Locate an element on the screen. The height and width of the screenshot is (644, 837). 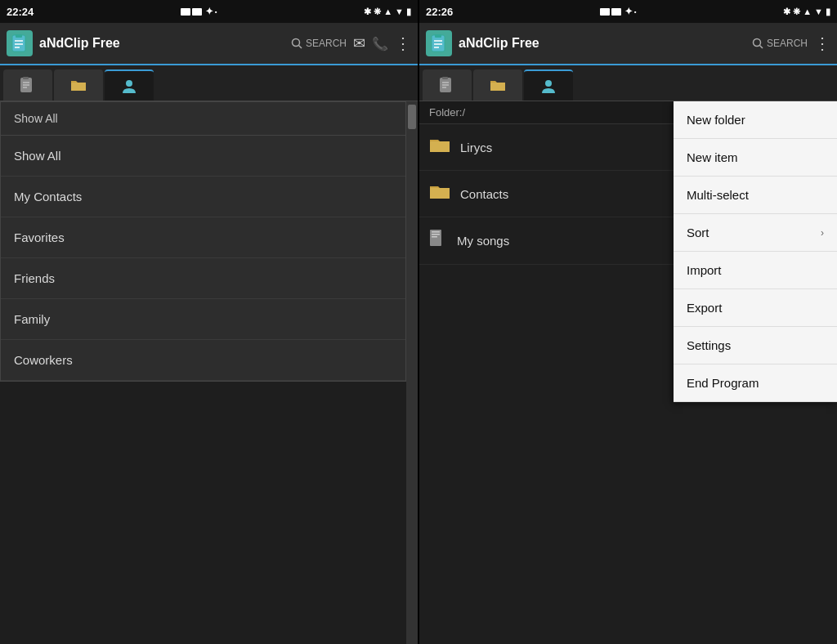
context-menu-sort: Sort › is located at coordinates (755, 233).